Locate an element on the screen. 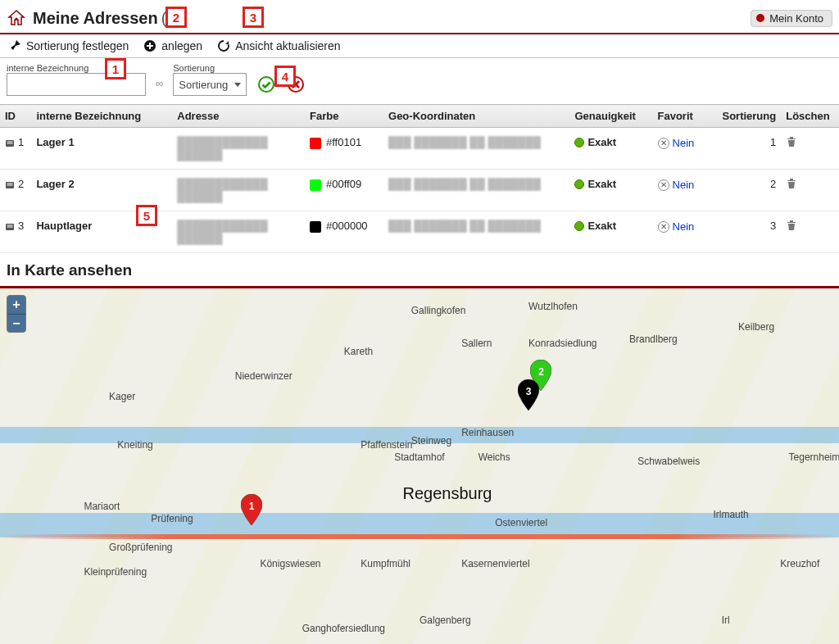  map-place-label: Galgenberg is located at coordinates (446, 620).